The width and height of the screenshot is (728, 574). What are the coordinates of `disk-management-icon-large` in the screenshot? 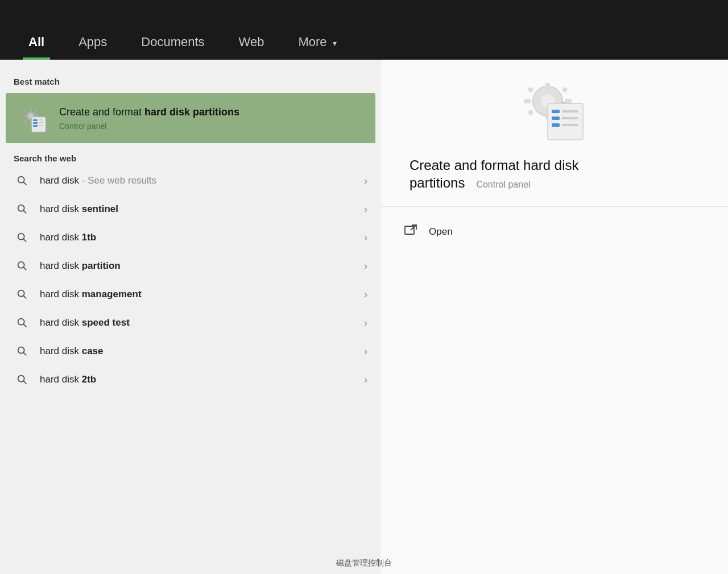 It's located at (555, 111).